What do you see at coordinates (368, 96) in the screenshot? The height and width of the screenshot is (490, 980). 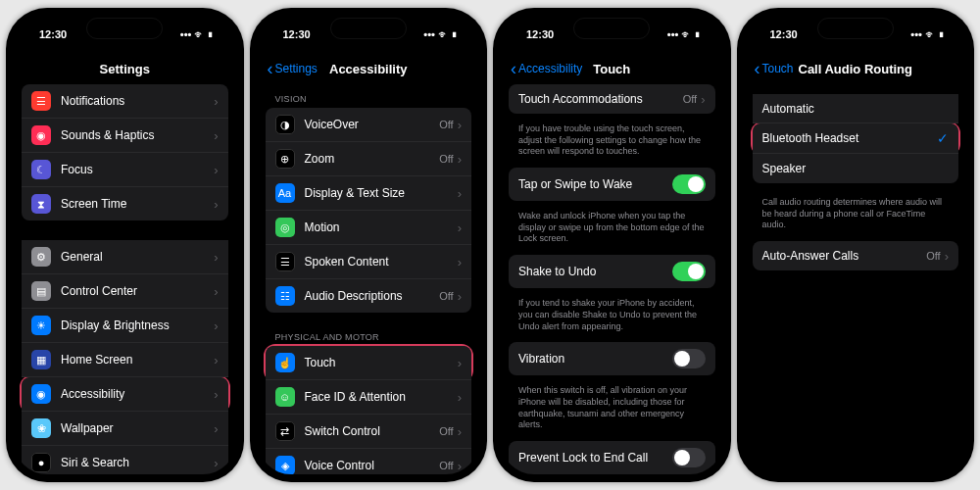 I see `section-header-vision: Vision` at bounding box center [368, 96].